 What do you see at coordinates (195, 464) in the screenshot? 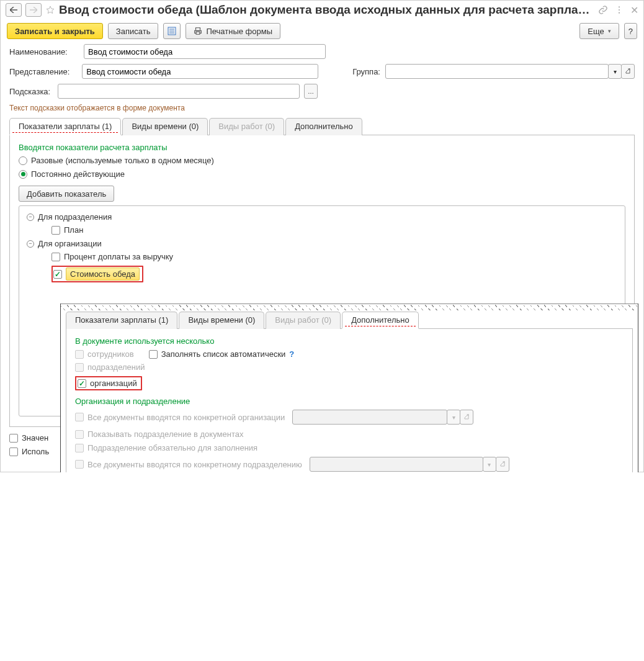
I see `ck-docs-by-dept-label: Все документы вводятся по конкретному по…` at bounding box center [195, 464].